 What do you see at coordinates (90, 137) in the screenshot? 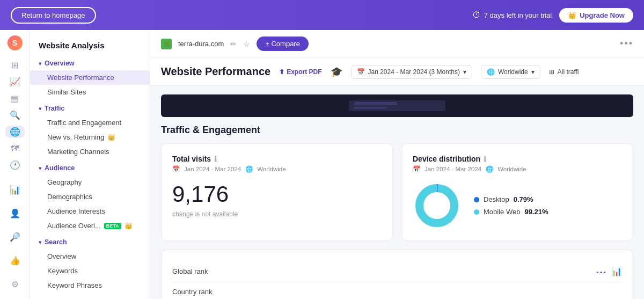
I see `sidebar-item-new-returning: New vs. Returning 👑` at bounding box center [90, 137].